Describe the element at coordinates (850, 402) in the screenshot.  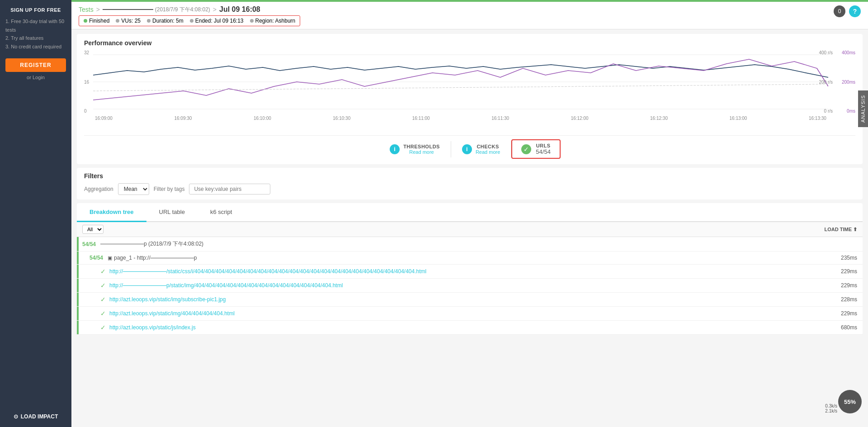
I see `speed-badge: 55%` at that location.